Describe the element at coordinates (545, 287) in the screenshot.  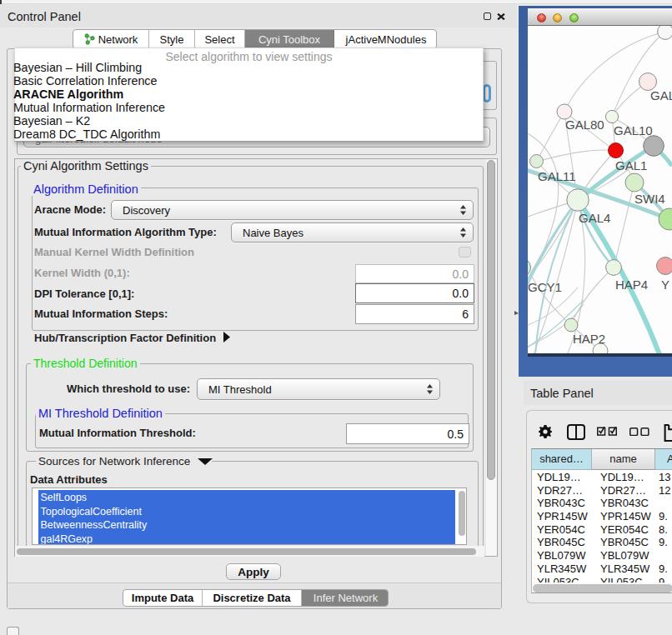
I see `svg-text: GCY1` at that location.